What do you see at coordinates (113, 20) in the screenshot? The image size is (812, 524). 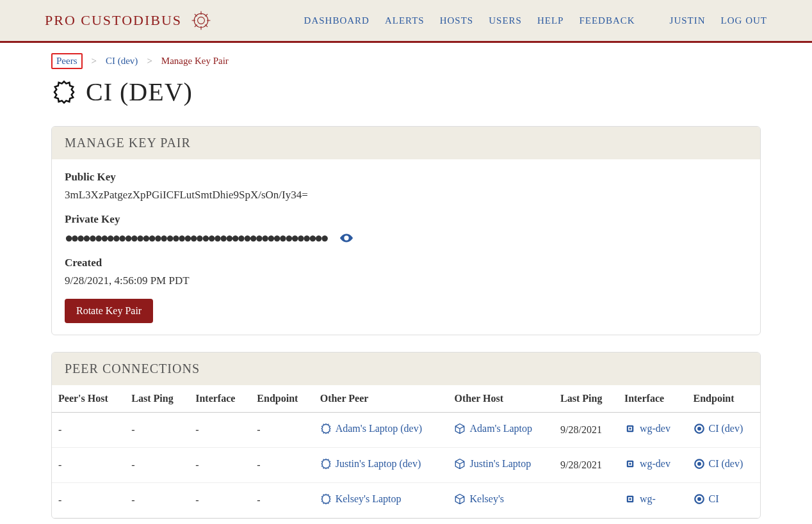 I see `brand-text: PRO CUSTODIBUS` at bounding box center [113, 20].